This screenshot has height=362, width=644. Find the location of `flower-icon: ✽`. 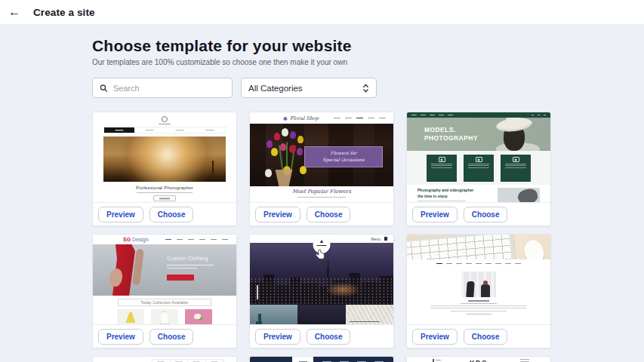

flower-icon: ✽ is located at coordinates (285, 119).